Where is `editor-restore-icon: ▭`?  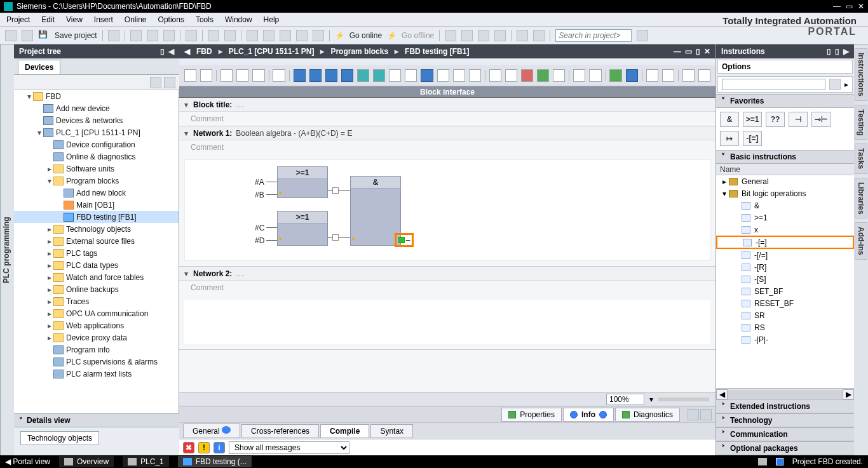 editor-restore-icon: ▭ is located at coordinates (689, 51).